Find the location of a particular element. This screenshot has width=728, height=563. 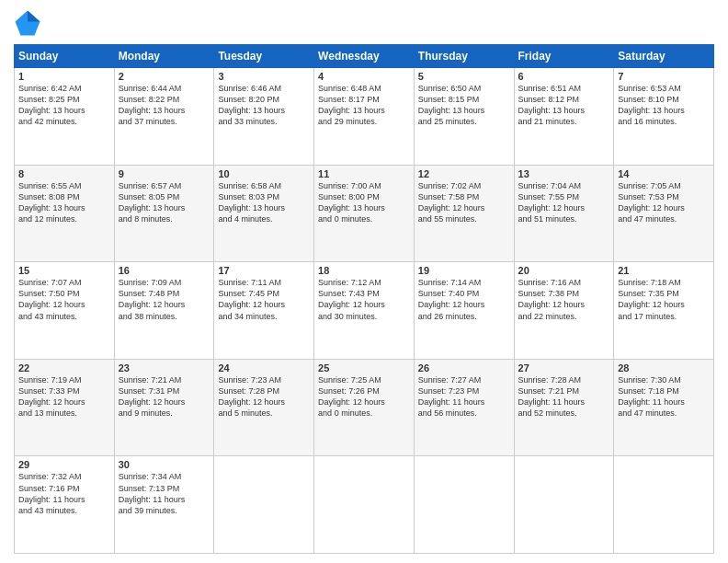

day-info: Sunrise: 7:25 AM Sunset: 7:26 PM Dayligh… is located at coordinates (364, 397).